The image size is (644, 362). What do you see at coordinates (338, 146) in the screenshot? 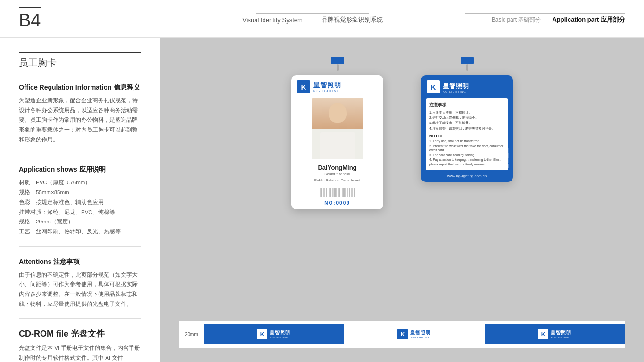
I see `person-body` at bounding box center [338, 146].